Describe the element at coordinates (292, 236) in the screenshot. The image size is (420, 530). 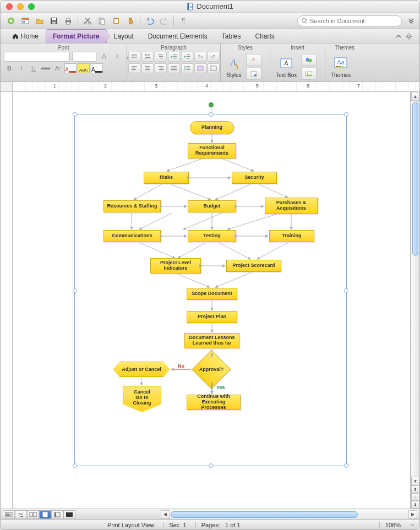
I see `node-training: Training` at that location.